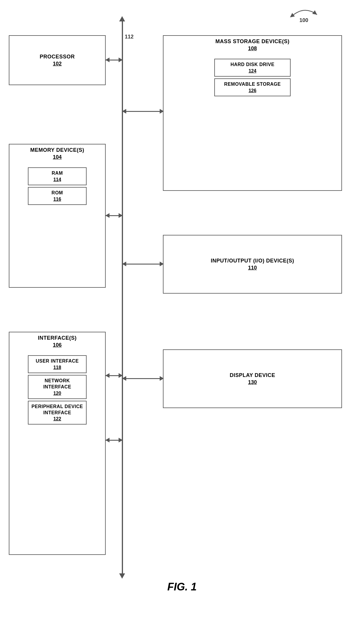  What do you see at coordinates (114, 440) in the screenshot?
I see `arrow-network-interface` at bounding box center [114, 440].